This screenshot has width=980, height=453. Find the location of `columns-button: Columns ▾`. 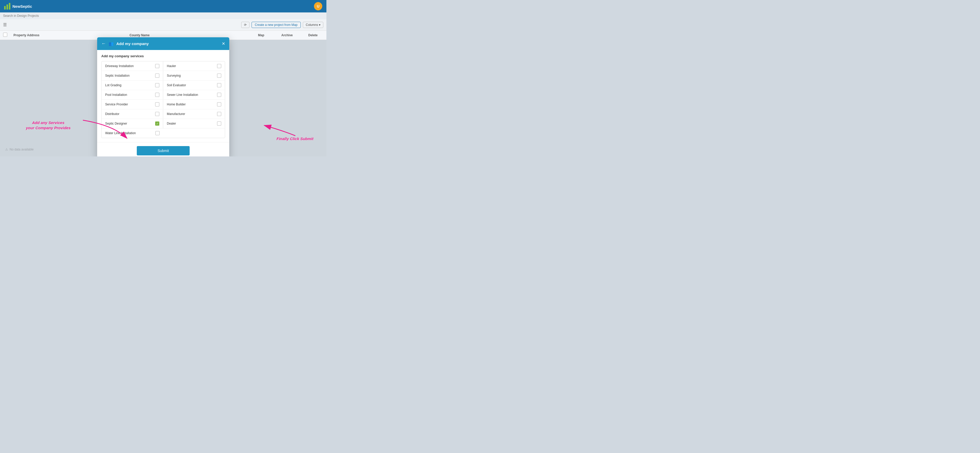

columns-button: Columns ▾ is located at coordinates (313, 25).